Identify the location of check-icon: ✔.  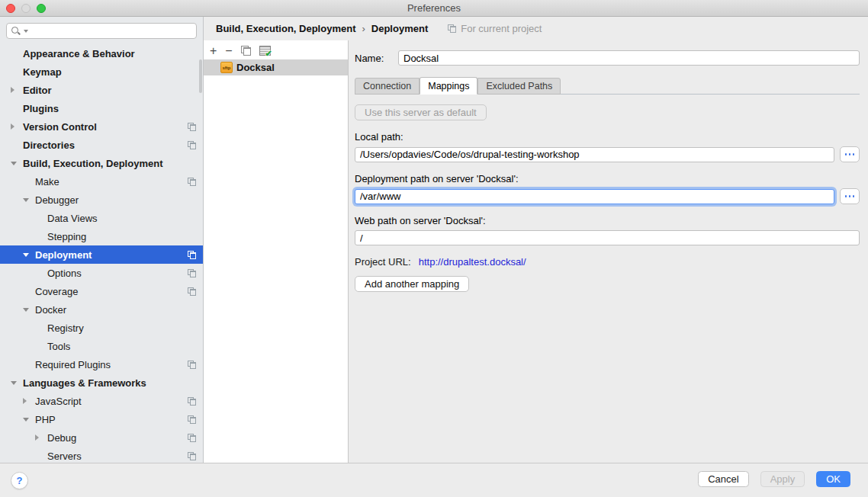
(268, 53).